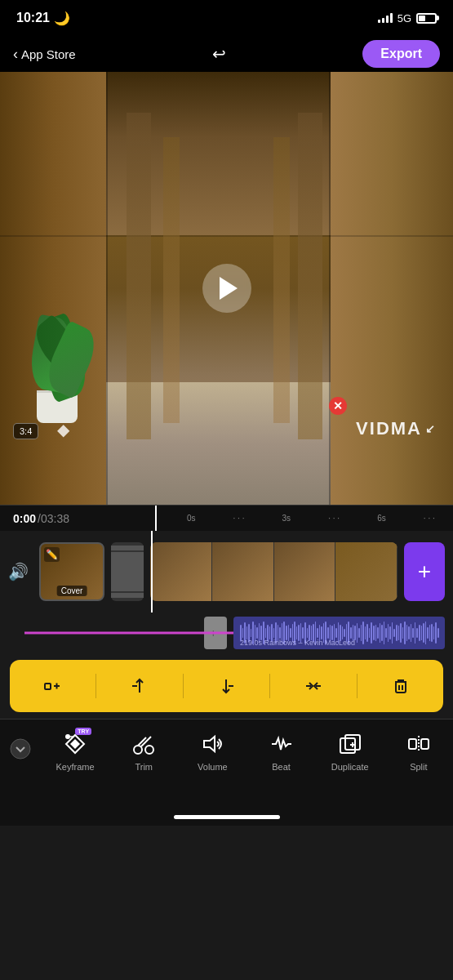 The height and width of the screenshot is (980, 453). What do you see at coordinates (43, 18) in the screenshot?
I see `status-time: 10:21 🌙` at bounding box center [43, 18].